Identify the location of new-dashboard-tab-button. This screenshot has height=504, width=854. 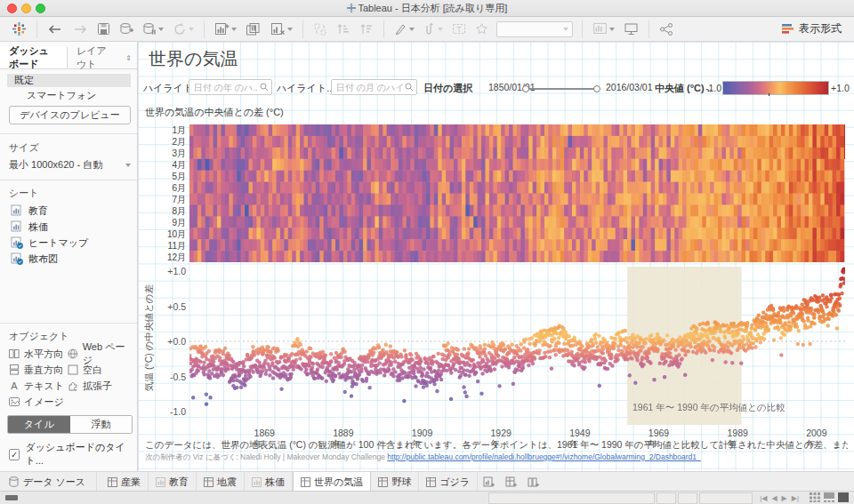
(511, 482).